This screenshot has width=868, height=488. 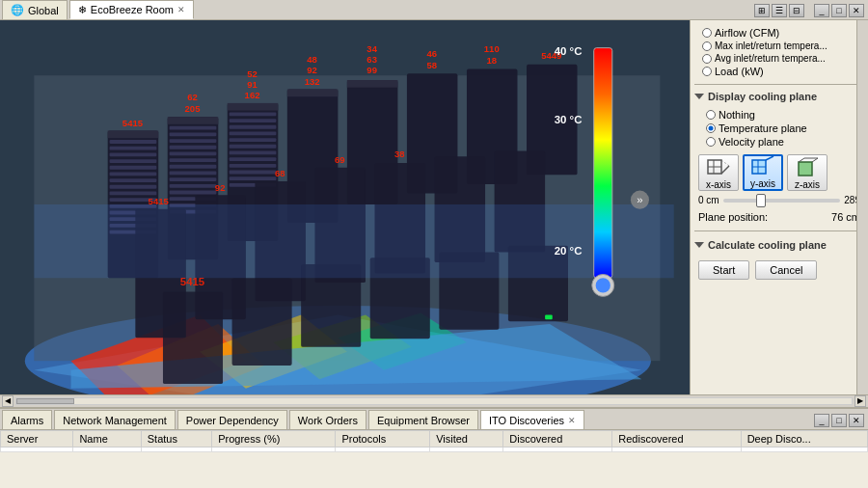 I want to click on table-row, so click(x=434, y=449).